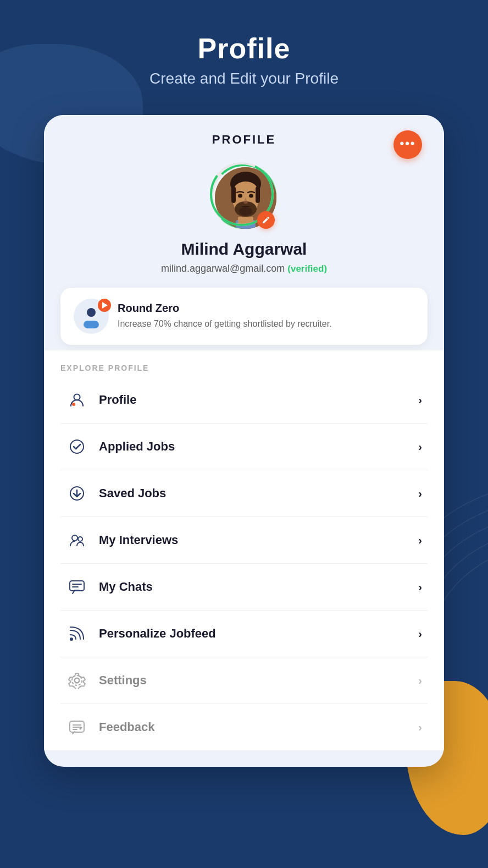 The width and height of the screenshot is (488, 868). Describe the element at coordinates (244, 540) in the screenshot. I see `menu-item-my-interviews: My Interviews ›` at that location.